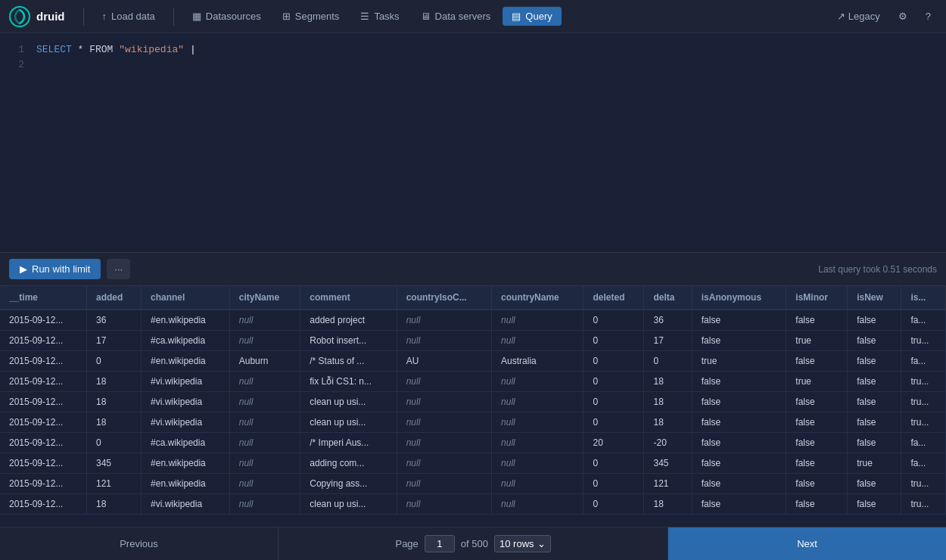 This screenshot has width=946, height=560. I want to click on table-cell: fix Lỗi CS1: n..., so click(348, 381).